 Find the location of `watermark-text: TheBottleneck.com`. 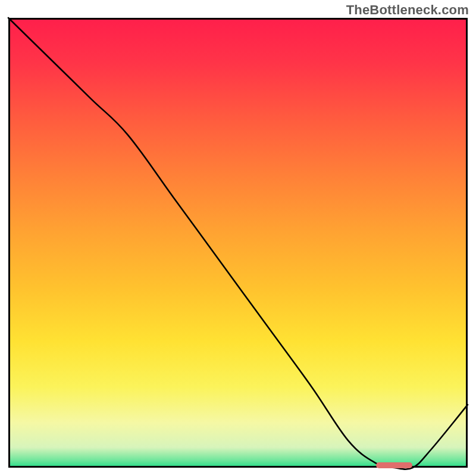

watermark-text: TheBottleneck.com is located at coordinates (408, 10).